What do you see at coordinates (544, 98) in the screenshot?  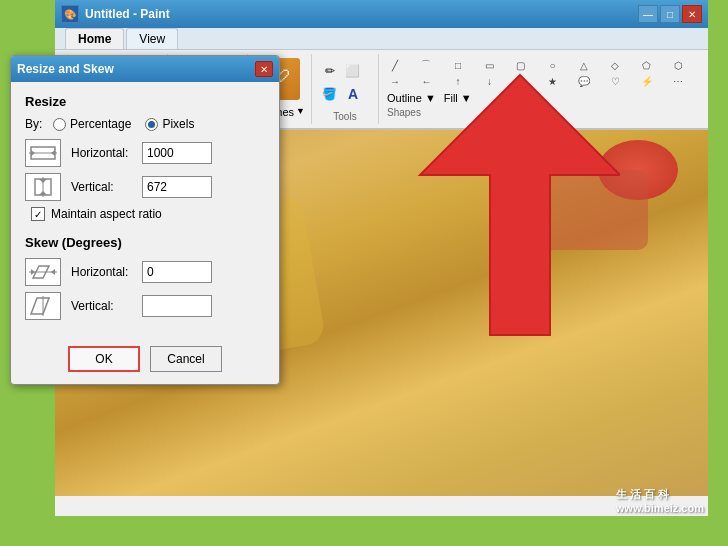 I see `shapes-options: Outline ▼ Fill ▼` at bounding box center [544, 98].